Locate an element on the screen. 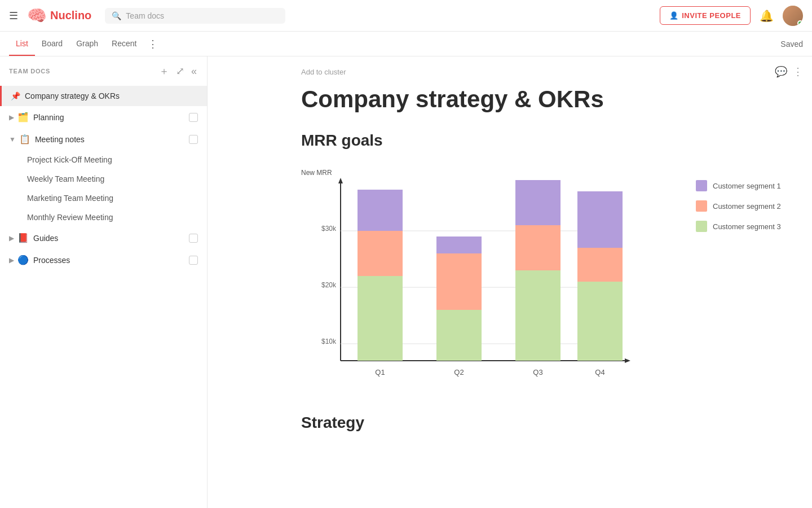 The width and height of the screenshot is (812, 508). sidebar-group-meeting-notes-header: ▼ 📋 Meeting notes is located at coordinates (104, 139).